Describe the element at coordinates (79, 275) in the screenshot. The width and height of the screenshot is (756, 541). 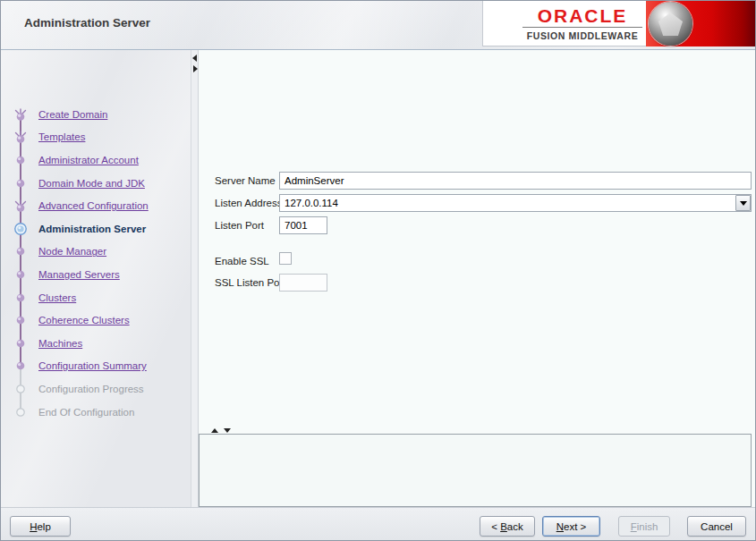
I see `step-label: Managed Servers` at that location.